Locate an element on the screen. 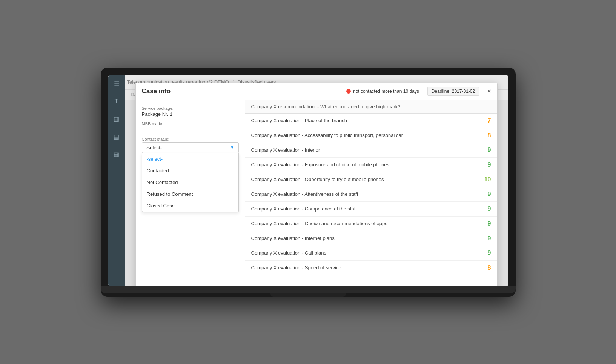 The height and width of the screenshot is (364, 616). eval-row: Company X evaluation - Competence of the… is located at coordinates (371, 209).